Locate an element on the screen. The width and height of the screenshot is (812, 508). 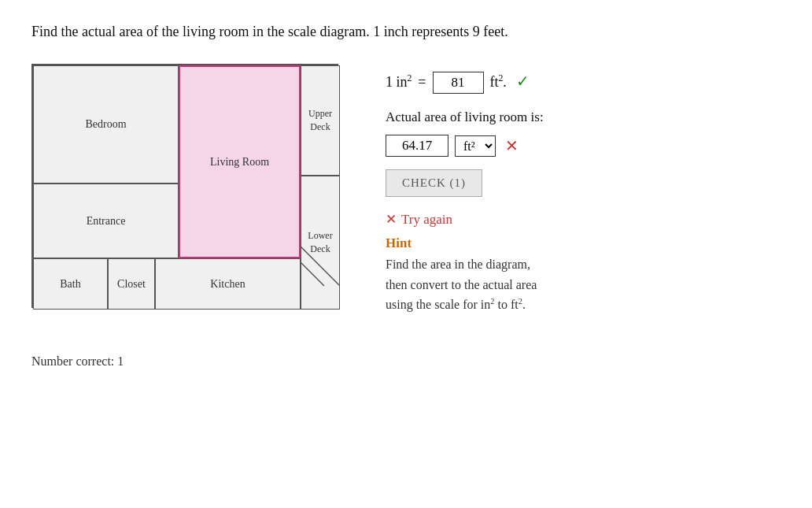
answer-input is located at coordinates (417, 146).